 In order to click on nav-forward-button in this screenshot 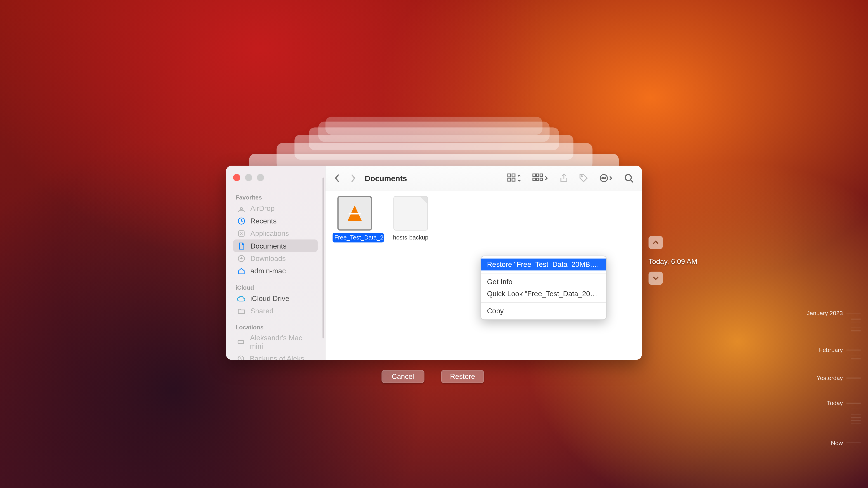, I will do `click(353, 178)`.